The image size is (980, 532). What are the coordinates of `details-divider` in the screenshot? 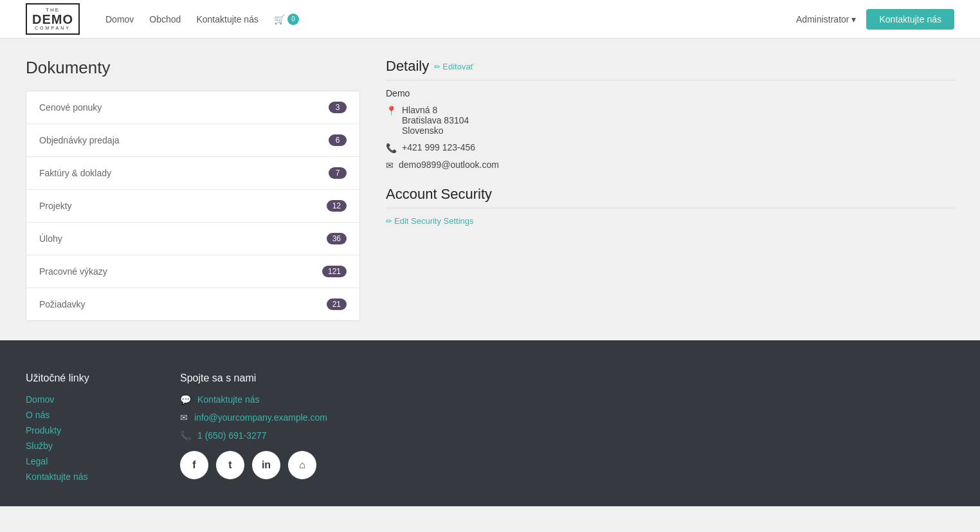 It's located at (670, 80).